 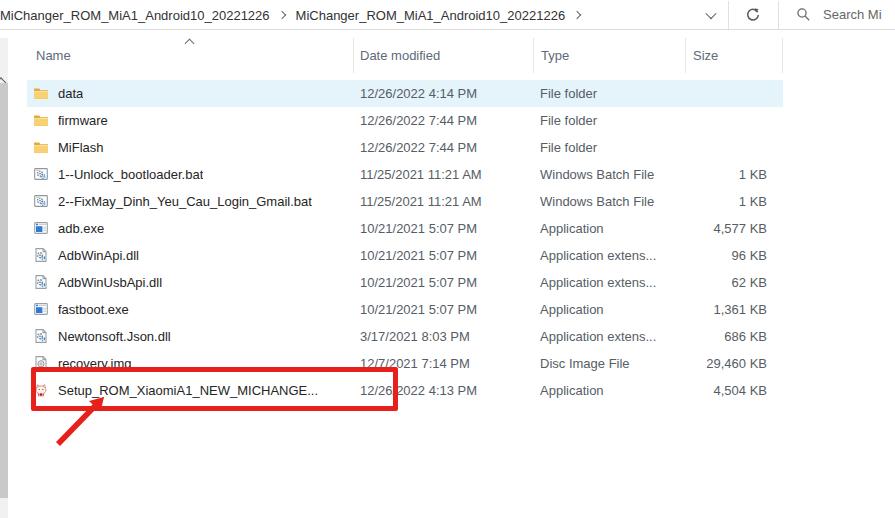 I want to click on file-type: Disc Image File, so click(x=585, y=364).